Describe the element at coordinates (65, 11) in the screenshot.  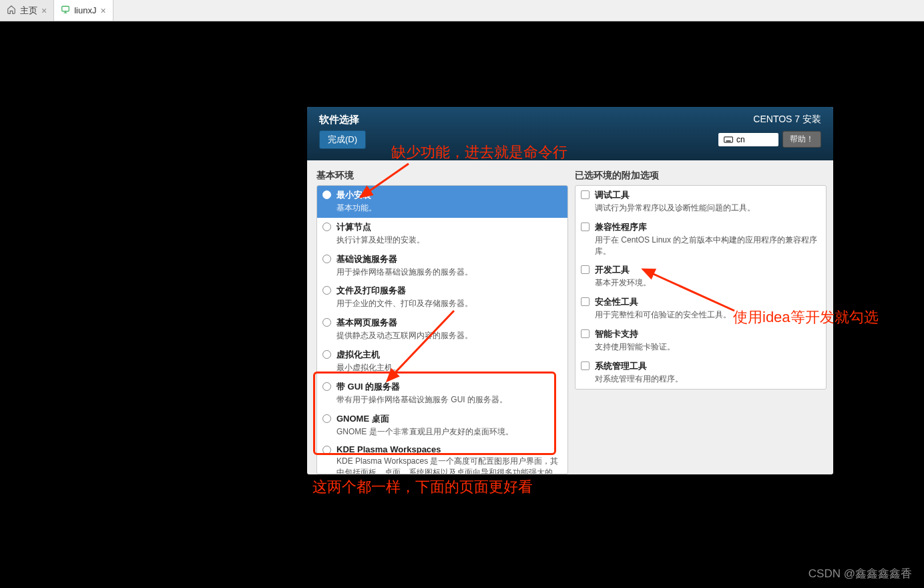
I see `vm-icon` at that location.